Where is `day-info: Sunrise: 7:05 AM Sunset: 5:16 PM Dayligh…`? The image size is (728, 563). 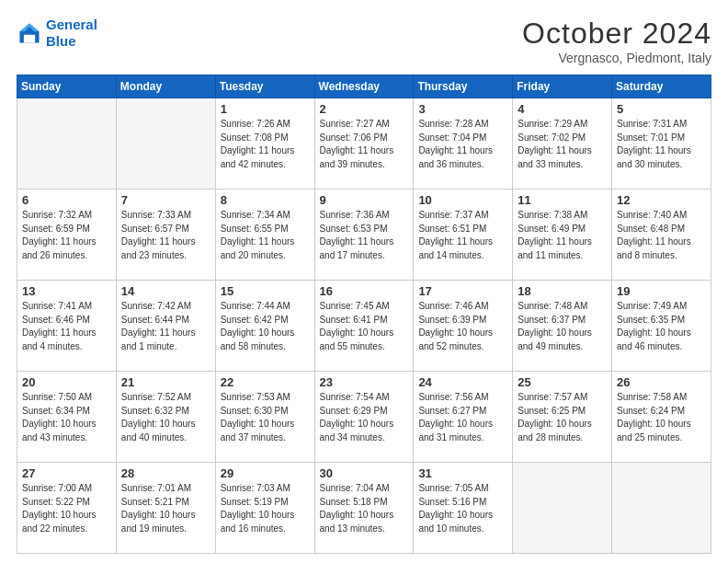
day-info: Sunrise: 7:05 AM Sunset: 5:16 PM Dayligh… is located at coordinates (463, 509).